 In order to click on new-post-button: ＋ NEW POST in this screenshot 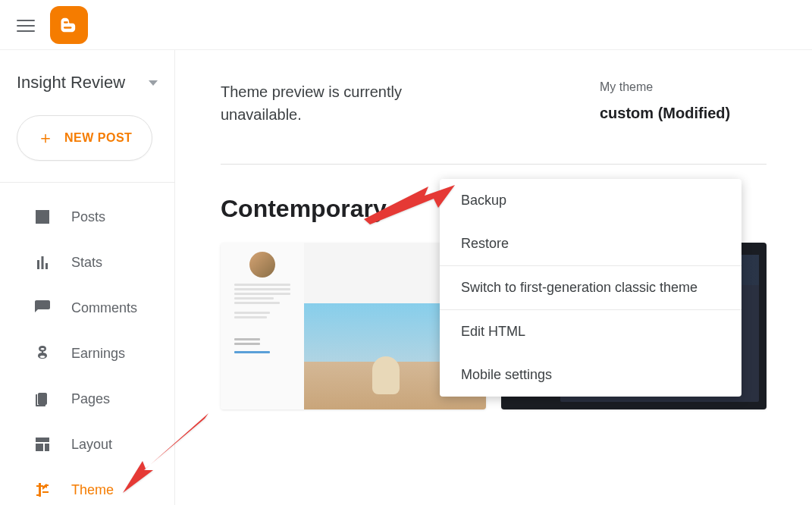, I will do `click(85, 138)`.